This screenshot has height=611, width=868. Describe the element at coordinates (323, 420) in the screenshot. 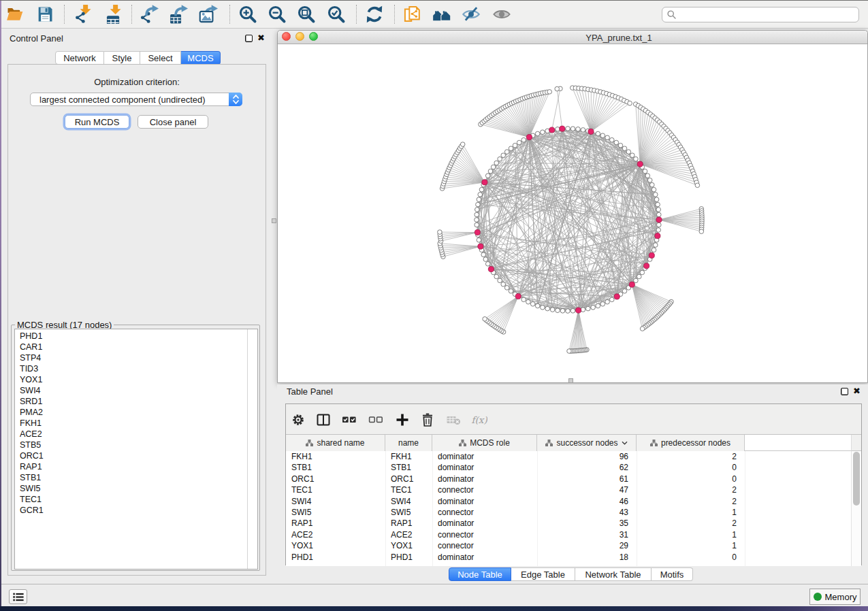

I see `show-column-button` at that location.